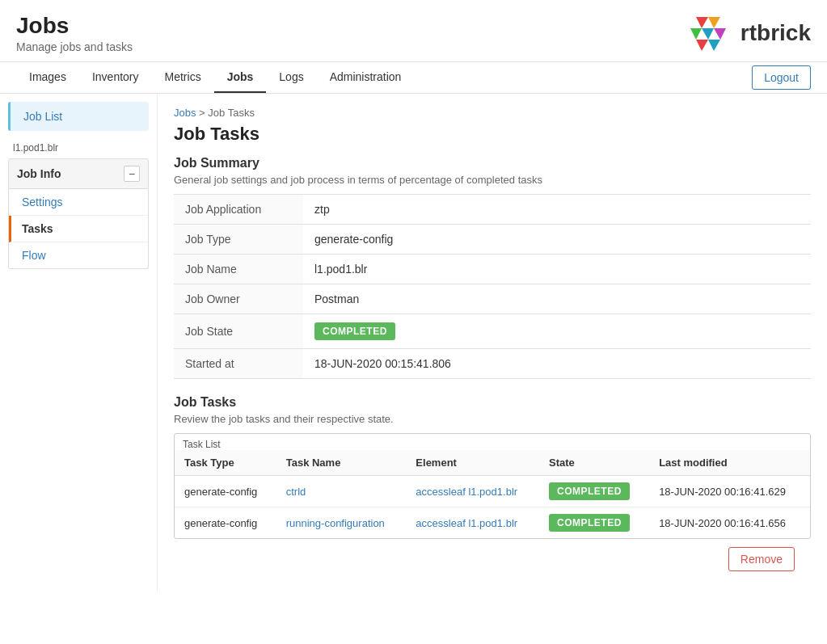  Describe the element at coordinates (48, 78) in the screenshot. I see `nav-tab-images: Images` at that location.